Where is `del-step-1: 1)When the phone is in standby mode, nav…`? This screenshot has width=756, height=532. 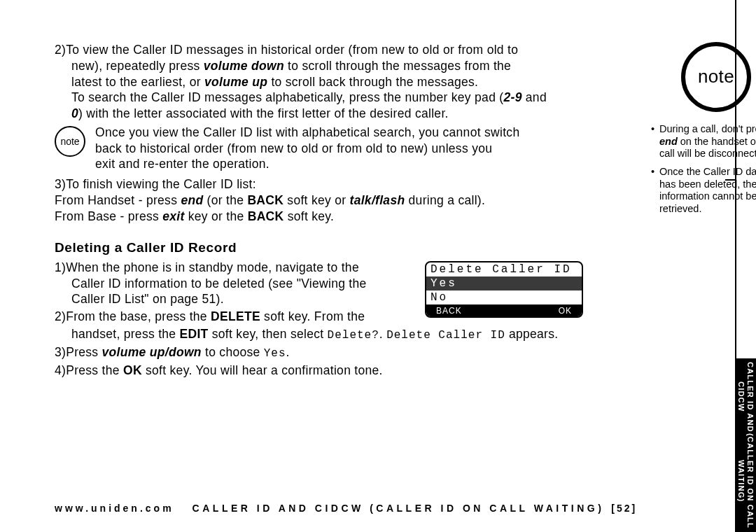
del-step-1: 1)When the phone is in standby mode, nav… is located at coordinates (235, 284).